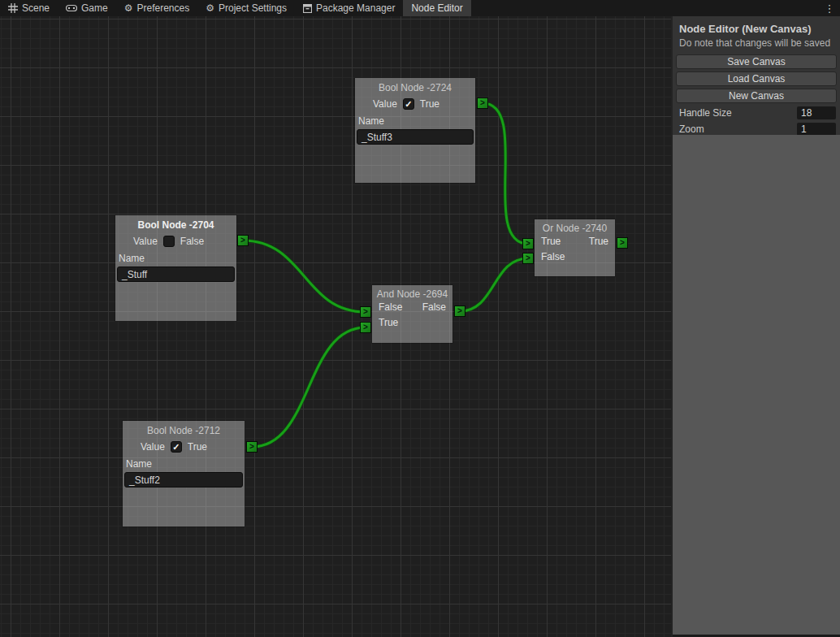 The image size is (840, 637). I want to click on wire-bool2704-and2694, so click(304, 276).